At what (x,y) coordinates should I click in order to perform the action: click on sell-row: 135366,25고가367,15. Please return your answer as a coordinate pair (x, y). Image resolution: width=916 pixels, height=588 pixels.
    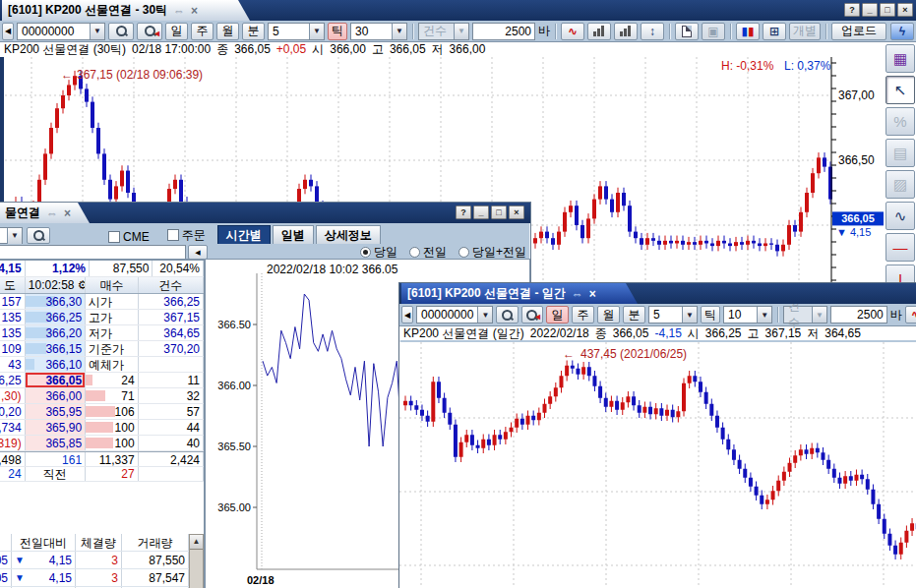
    Looking at the image, I should click on (102, 318).